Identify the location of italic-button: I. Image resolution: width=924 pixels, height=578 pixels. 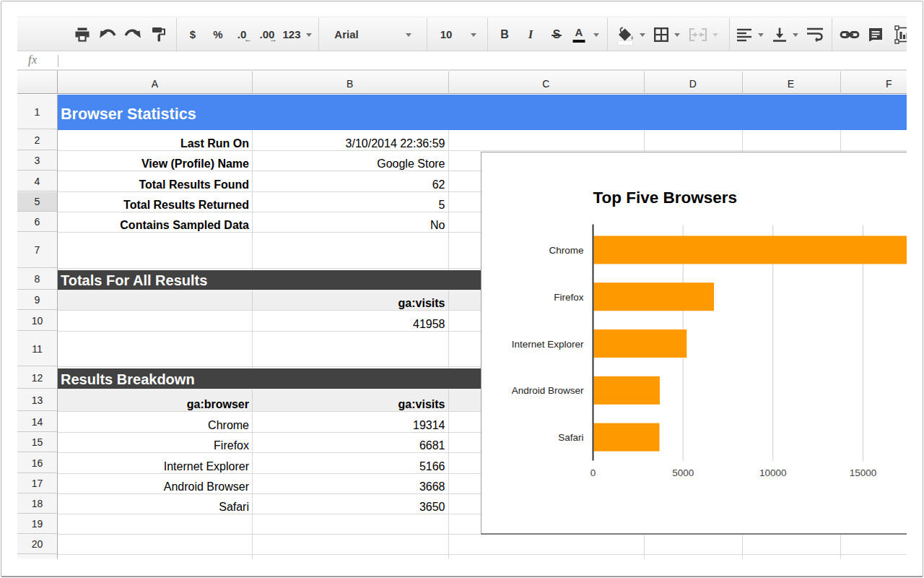
(531, 35).